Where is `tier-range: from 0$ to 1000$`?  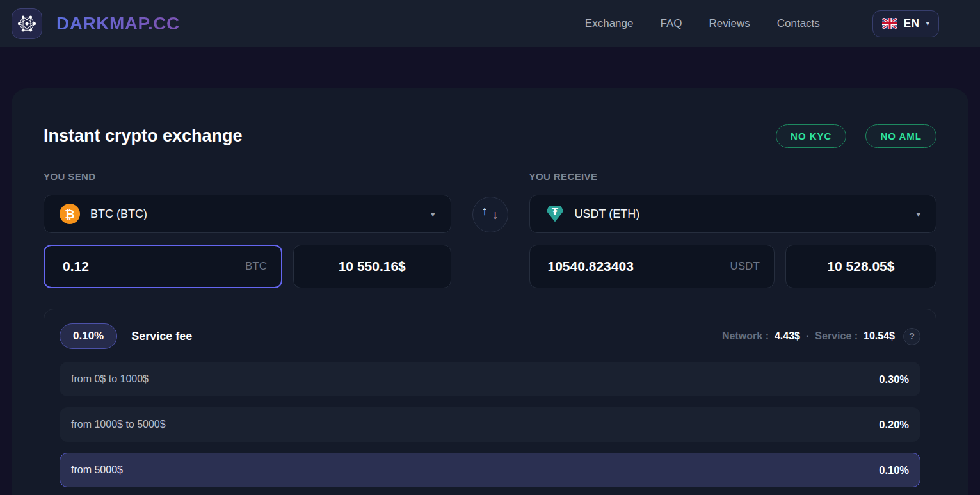
tier-range: from 0$ to 1000$ is located at coordinates (110, 379).